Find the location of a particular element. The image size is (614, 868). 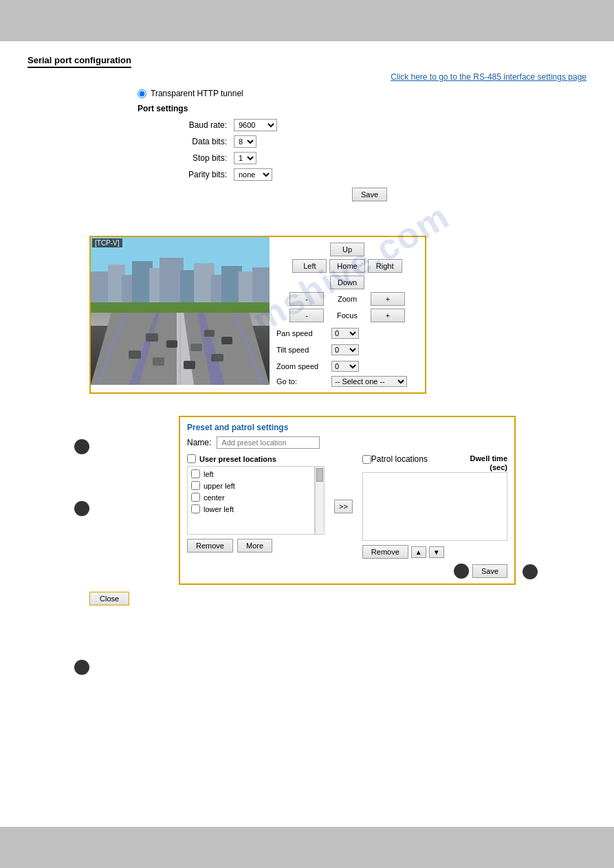

preset-save-button: Save is located at coordinates (490, 571).